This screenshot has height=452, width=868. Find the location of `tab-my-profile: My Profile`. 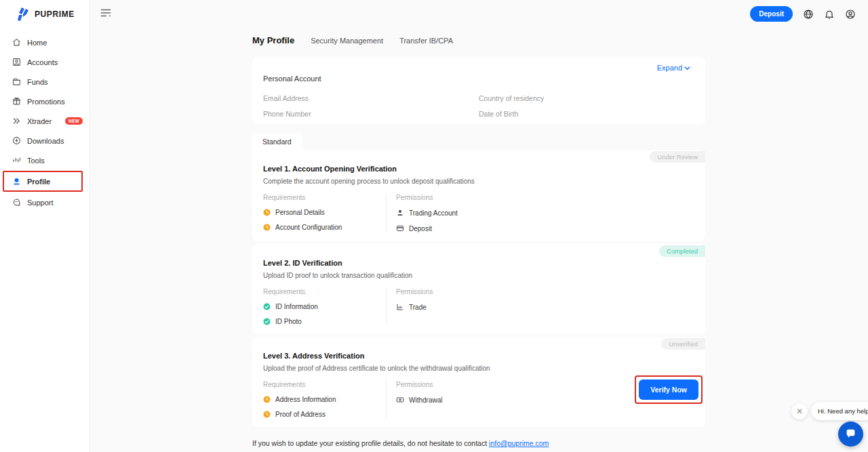

tab-my-profile: My Profile is located at coordinates (273, 41).